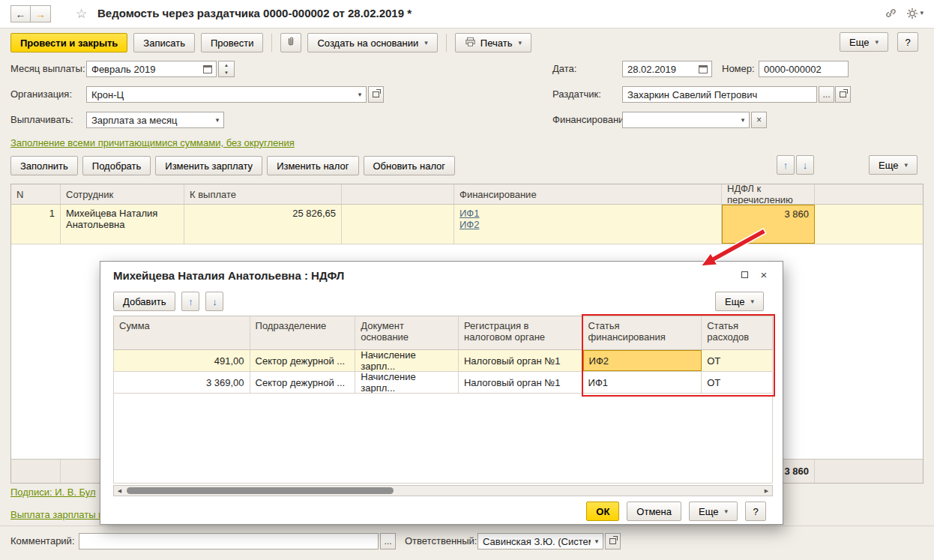  Describe the element at coordinates (826, 94) in the screenshot. I see `dispenser-choose-button: ...` at that location.